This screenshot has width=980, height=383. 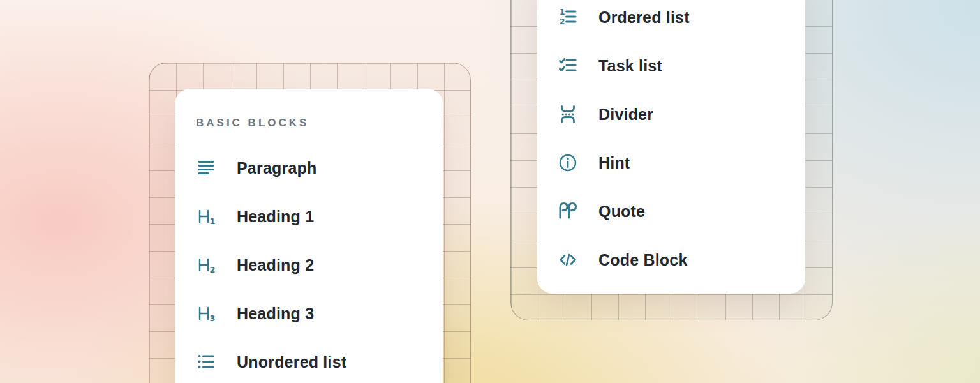 What do you see at coordinates (313, 313) in the screenshot?
I see `menu-item-heading-3: 3 Heading 3` at bounding box center [313, 313].